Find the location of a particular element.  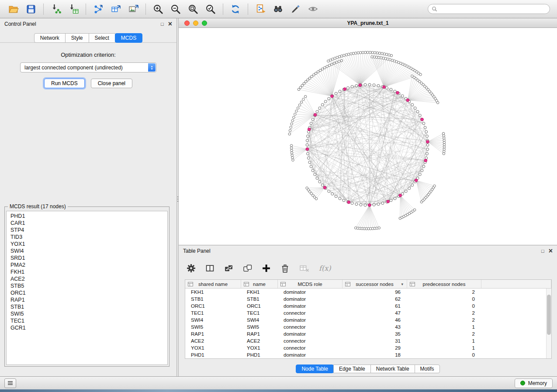

show-hide-button is located at coordinates (313, 9).